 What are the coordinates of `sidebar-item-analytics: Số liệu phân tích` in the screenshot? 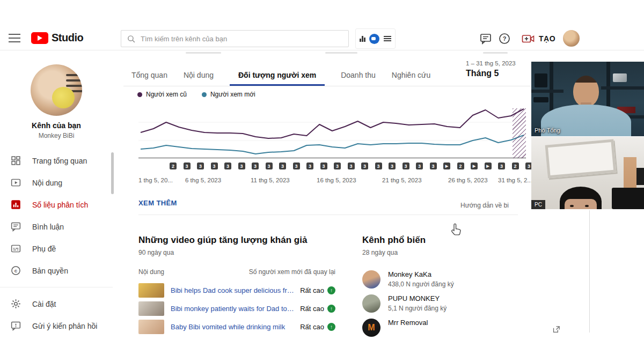 It's located at (56, 205).